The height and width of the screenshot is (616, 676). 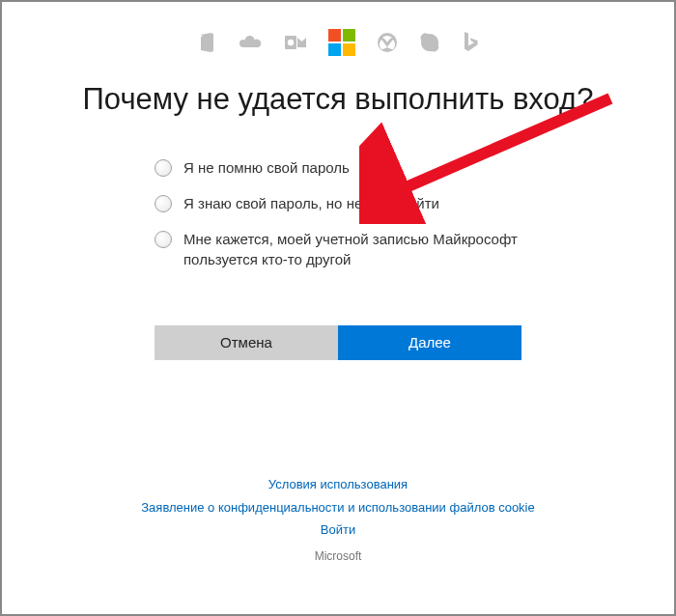 I want to click on button-row: Отмена Далее, so click(x=338, y=343).